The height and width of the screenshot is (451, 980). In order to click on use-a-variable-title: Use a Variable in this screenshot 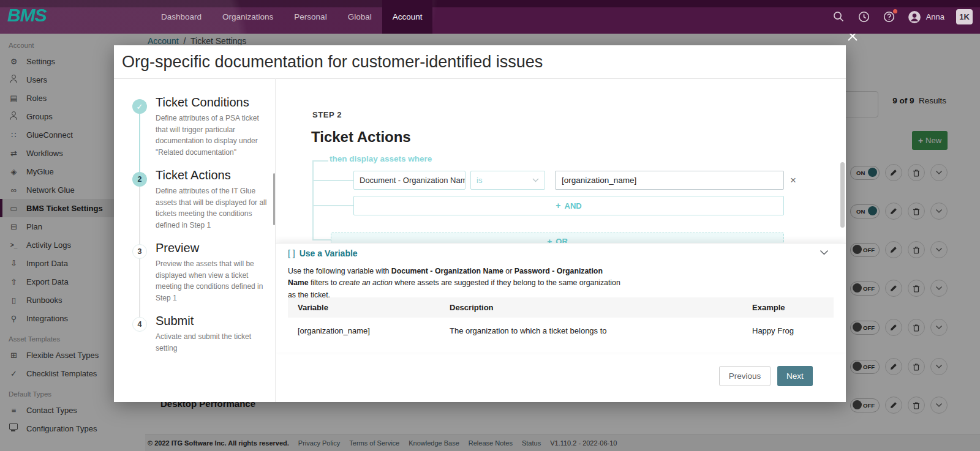, I will do `click(328, 253)`.